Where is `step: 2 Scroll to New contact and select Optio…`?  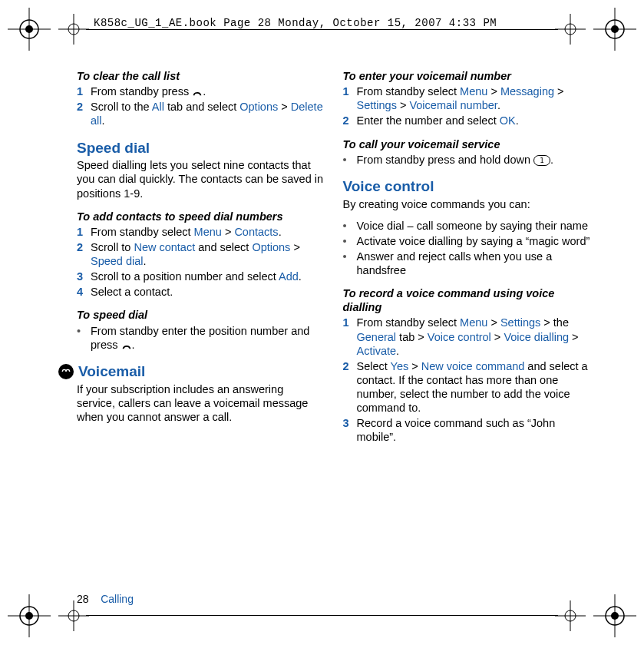 step: 2 Scroll to New contact and select Optio… is located at coordinates (201, 254).